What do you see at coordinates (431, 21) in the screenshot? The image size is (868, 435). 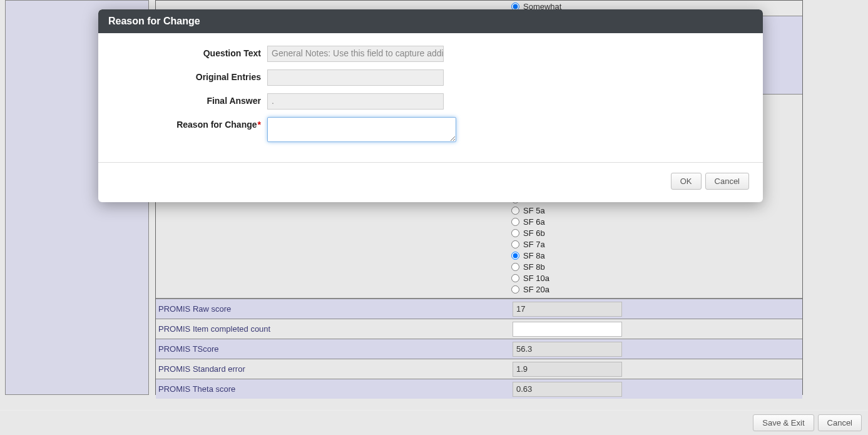 I see `dialog-title: Reason for Change` at bounding box center [431, 21].